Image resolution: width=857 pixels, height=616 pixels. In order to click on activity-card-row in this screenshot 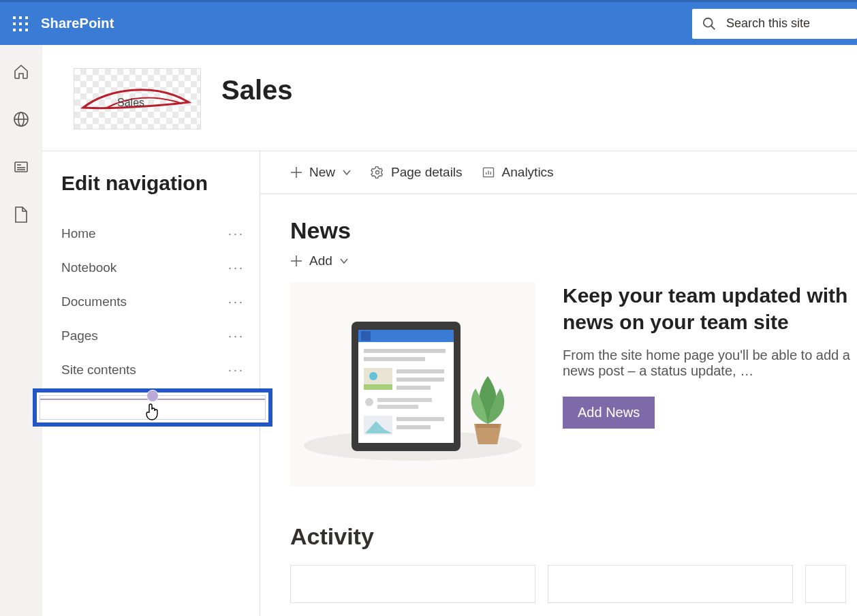, I will do `click(574, 584)`.